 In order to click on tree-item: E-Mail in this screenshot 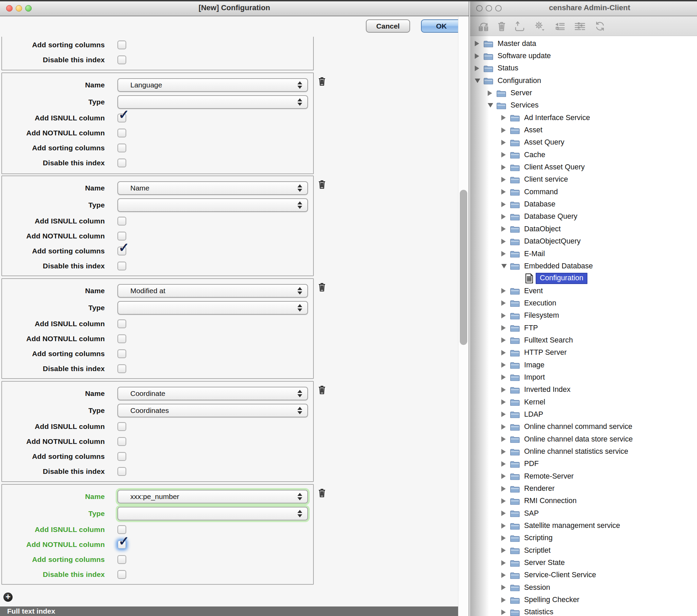, I will do `click(583, 254)`.